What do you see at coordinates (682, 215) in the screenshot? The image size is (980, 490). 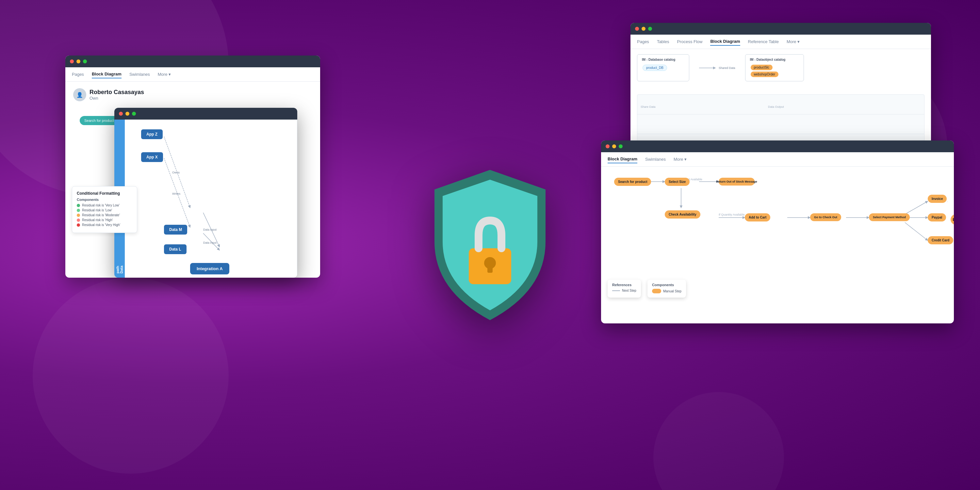 I see `node4-check-availability: Check Availability` at bounding box center [682, 215].